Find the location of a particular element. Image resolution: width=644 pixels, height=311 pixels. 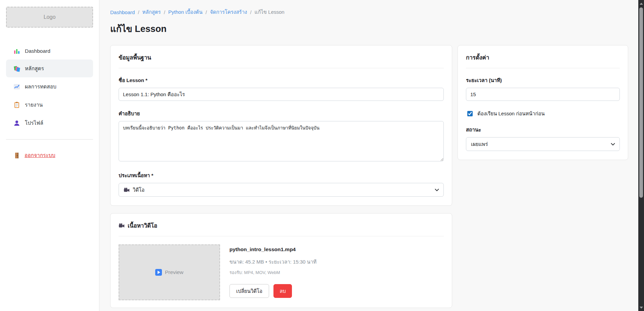

content-type-value: วิดีโอ is located at coordinates (138, 190).